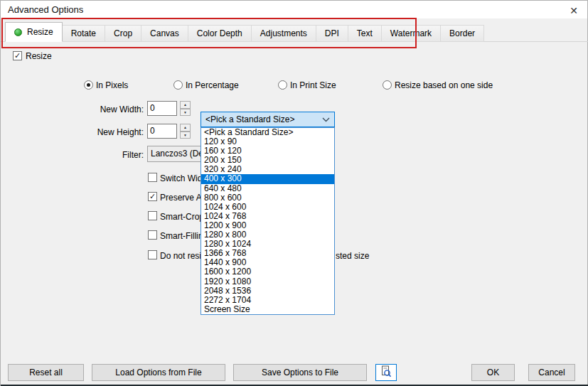 This screenshot has width=588, height=386. What do you see at coordinates (183, 198) in the screenshot?
I see `preserve-aspect-label: Preserve As` at bounding box center [183, 198].